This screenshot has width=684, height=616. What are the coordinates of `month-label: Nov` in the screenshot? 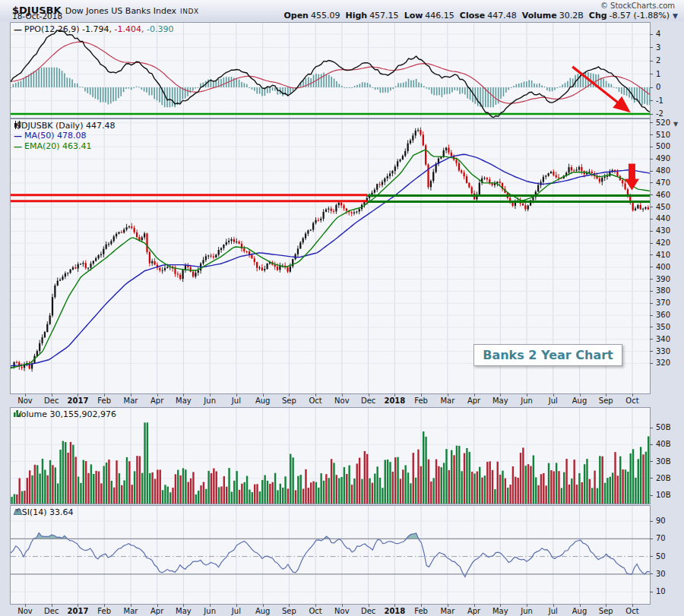 It's located at (342, 401).